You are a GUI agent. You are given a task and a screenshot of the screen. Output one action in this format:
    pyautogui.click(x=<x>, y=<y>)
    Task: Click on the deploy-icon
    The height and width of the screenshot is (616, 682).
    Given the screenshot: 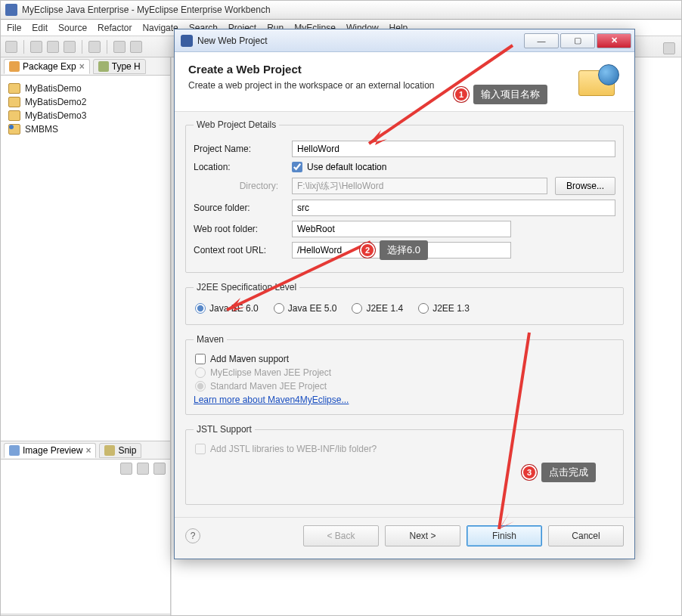 What is the action you would take?
    pyautogui.click(x=95, y=47)
    